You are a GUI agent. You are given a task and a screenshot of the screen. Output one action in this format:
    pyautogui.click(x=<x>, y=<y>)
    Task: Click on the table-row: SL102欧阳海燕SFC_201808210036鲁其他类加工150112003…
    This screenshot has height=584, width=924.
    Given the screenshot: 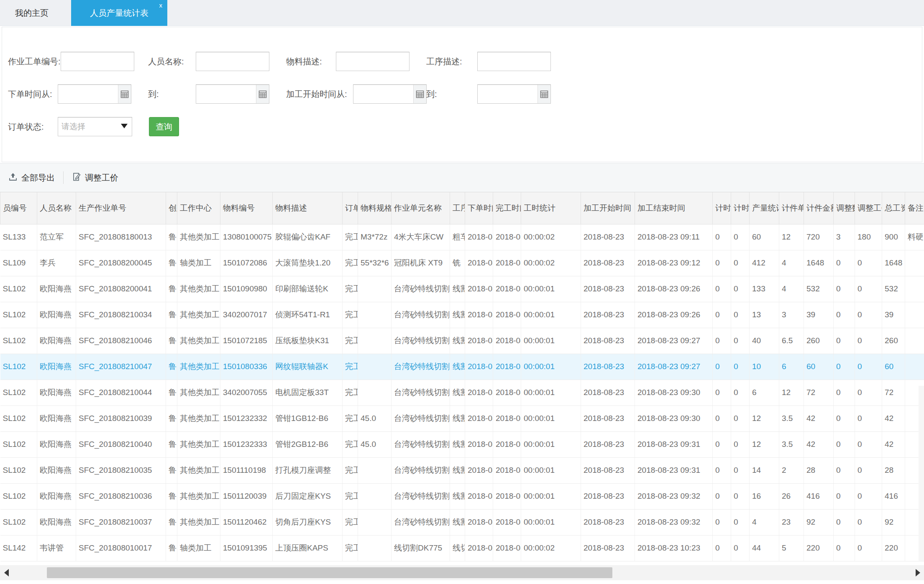 What is the action you would take?
    pyautogui.click(x=462, y=496)
    